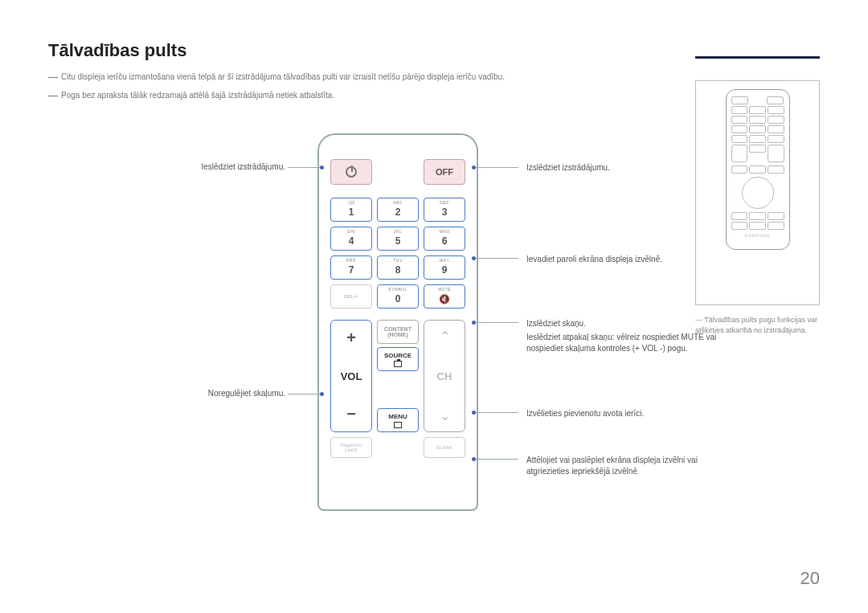 Image resolution: width=868 pixels, height=613 pixels. What do you see at coordinates (631, 466) in the screenshot?
I see `callout-menu: Attēlojiet vai paslēpiet ekrāna displeja…` at bounding box center [631, 466].